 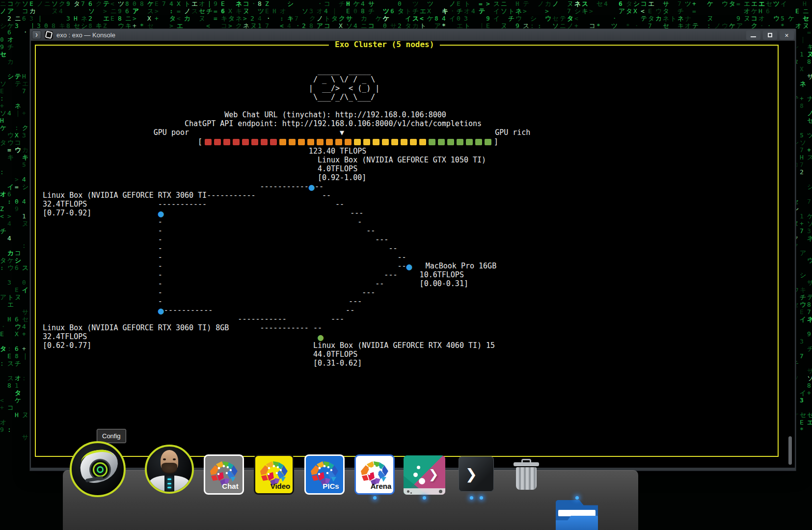 I want to click on window-titlebar: ❯ exo : exo — Konsole ✕, so click(x=413, y=35).